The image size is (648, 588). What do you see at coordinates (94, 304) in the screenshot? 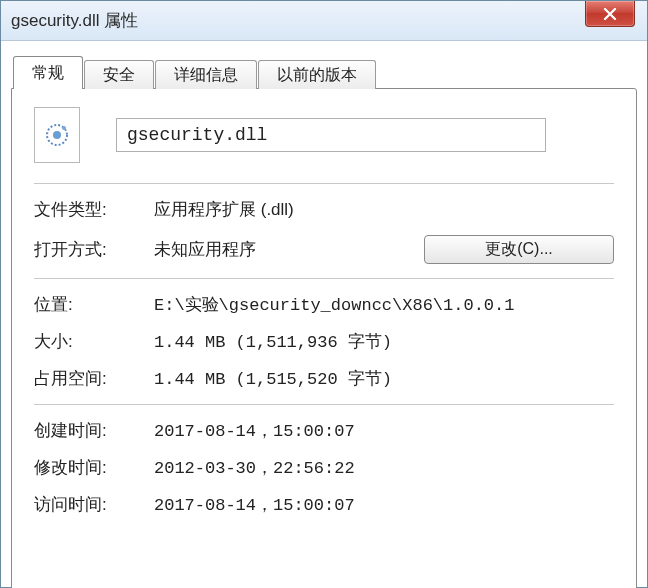
I see `location-label: 位置:` at bounding box center [94, 304].